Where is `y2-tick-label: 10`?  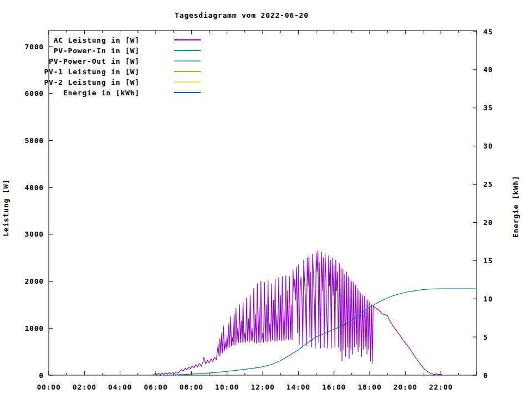 y2-tick-label: 10 is located at coordinates (488, 299).